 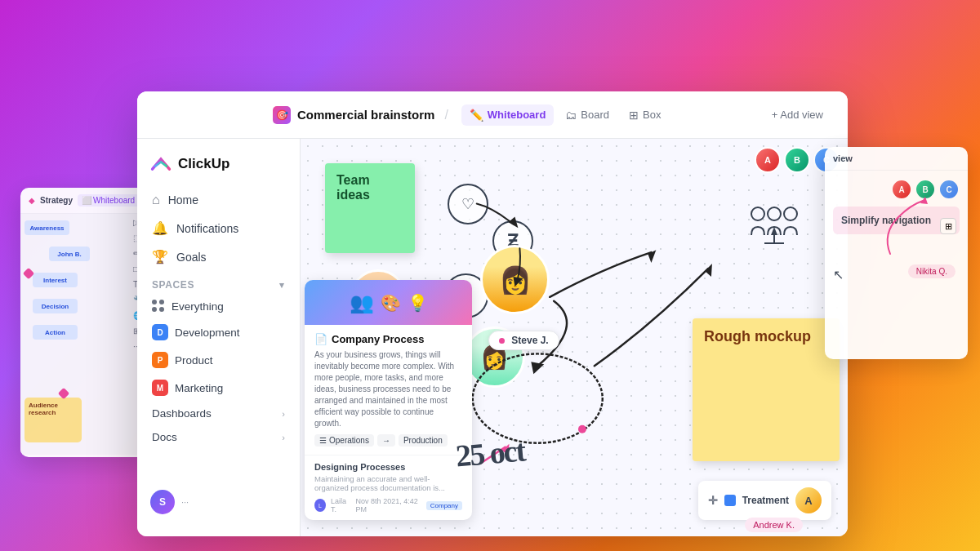 What do you see at coordinates (890, 225) in the screenshot?
I see `fr-arrow-svg` at bounding box center [890, 225].